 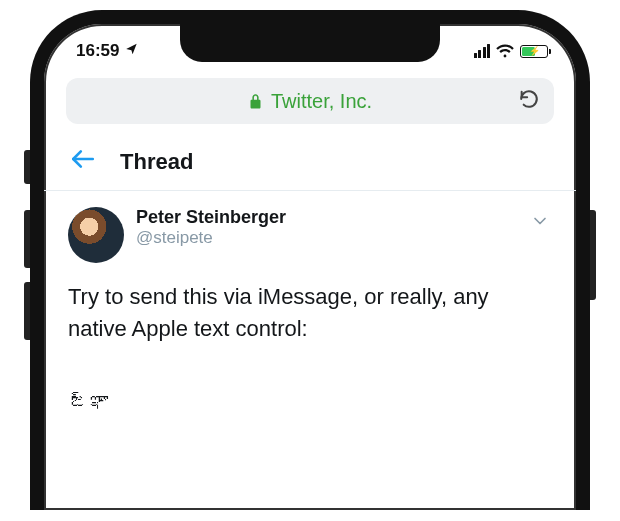 What do you see at coordinates (83, 162) in the screenshot?
I see `back-arrow-icon` at bounding box center [83, 162].